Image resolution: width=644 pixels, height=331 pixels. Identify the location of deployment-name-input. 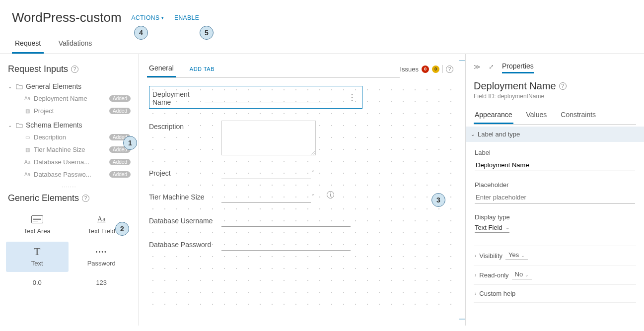
(268, 97).